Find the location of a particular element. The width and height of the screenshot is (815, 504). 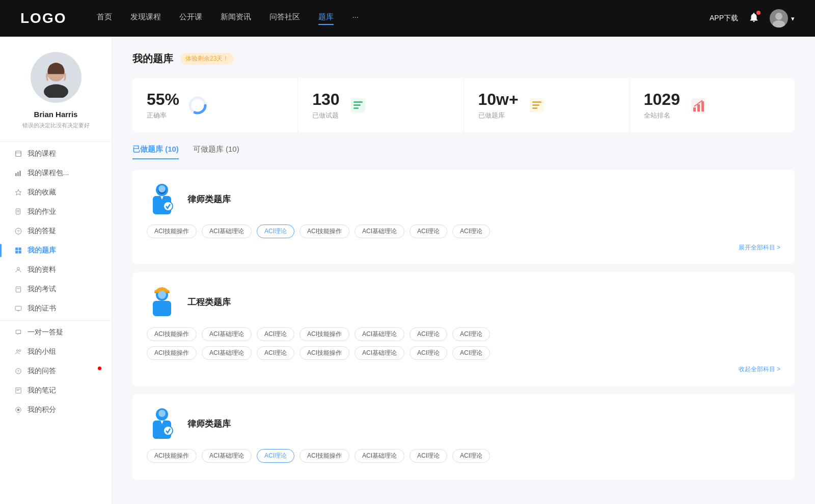

nav-more: ··· is located at coordinates (356, 18).